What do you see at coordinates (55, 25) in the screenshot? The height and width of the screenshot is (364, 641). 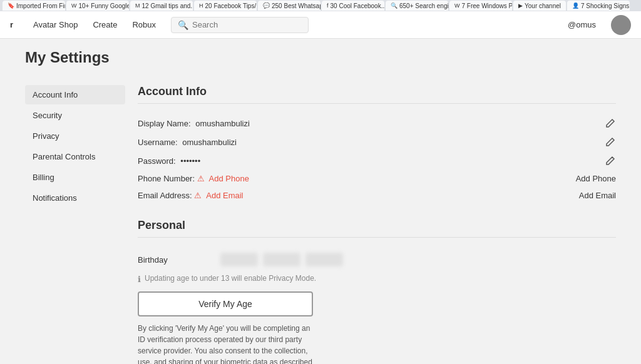 I see `navbar-link-avatar-shop: Avatar Shop` at bounding box center [55, 25].